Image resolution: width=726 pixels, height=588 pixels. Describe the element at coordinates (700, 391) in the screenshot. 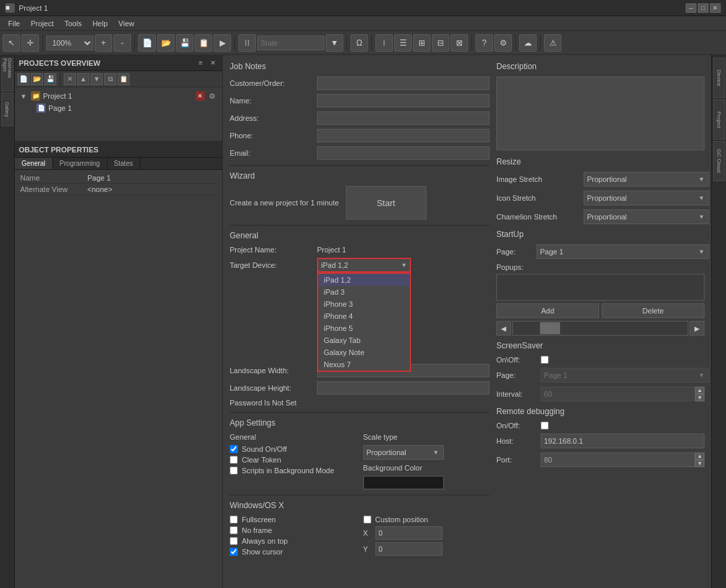

I see `ss-interval-up-btn: ▲` at that location.